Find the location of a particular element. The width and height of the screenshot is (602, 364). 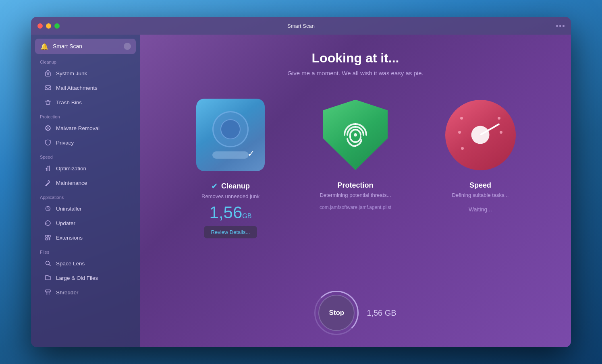

sidebar-item-trash-bins: Trash Bins is located at coordinates (85, 102).